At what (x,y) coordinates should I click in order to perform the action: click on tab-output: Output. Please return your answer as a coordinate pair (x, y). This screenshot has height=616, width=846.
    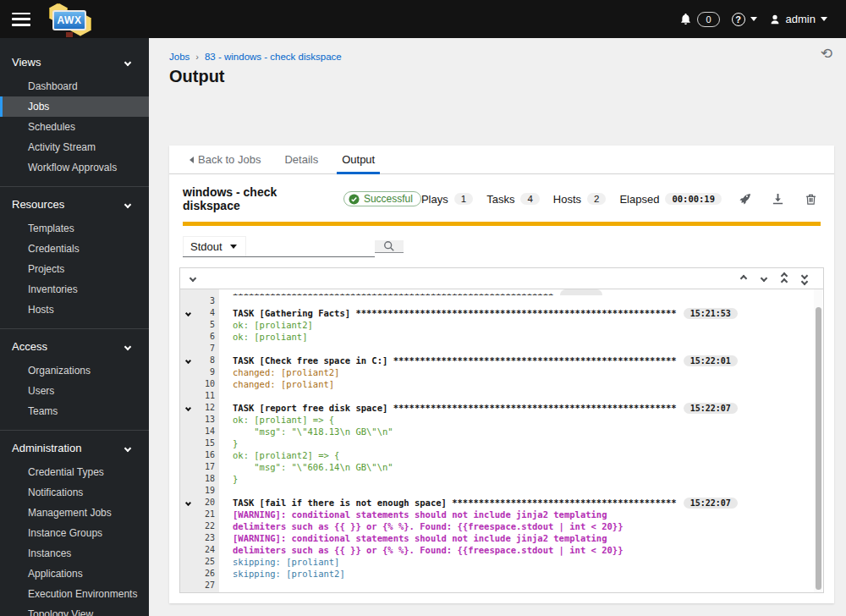
    Looking at the image, I should click on (359, 159).